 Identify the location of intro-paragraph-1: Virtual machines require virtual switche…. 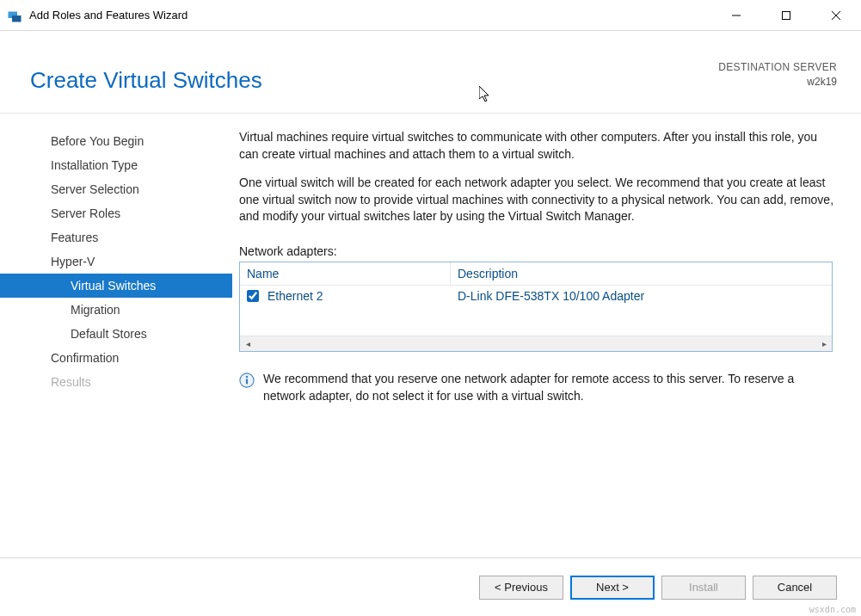
(538, 146).